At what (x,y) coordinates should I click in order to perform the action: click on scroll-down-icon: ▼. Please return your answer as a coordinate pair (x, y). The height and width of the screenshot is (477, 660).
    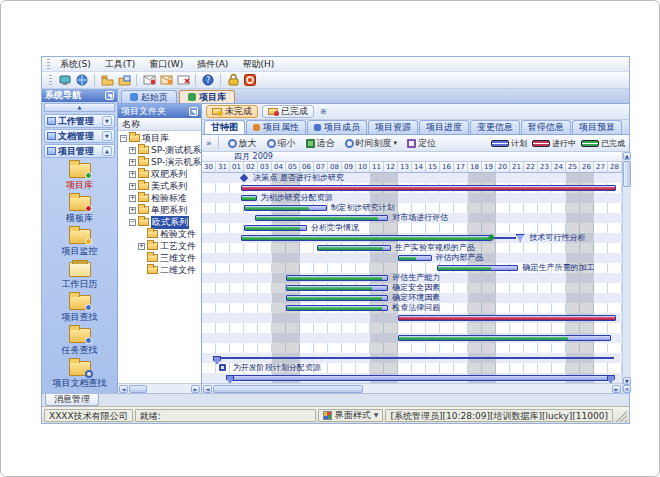
    Looking at the image, I should click on (627, 381).